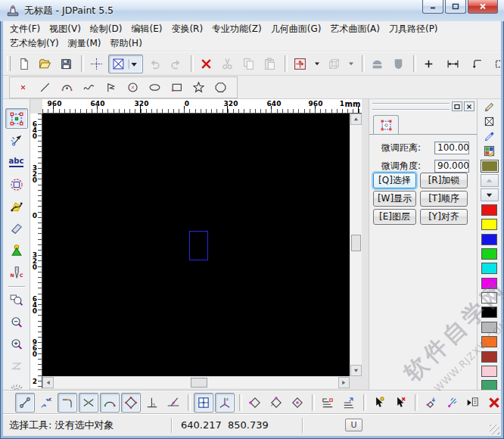  I want to click on menu-item: 绘制(D), so click(106, 29).